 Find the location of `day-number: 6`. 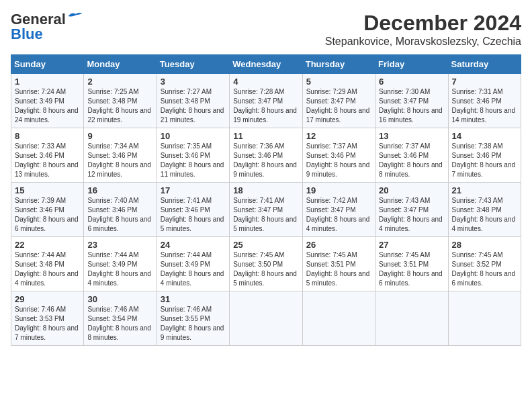

day-number: 6 is located at coordinates (411, 82).